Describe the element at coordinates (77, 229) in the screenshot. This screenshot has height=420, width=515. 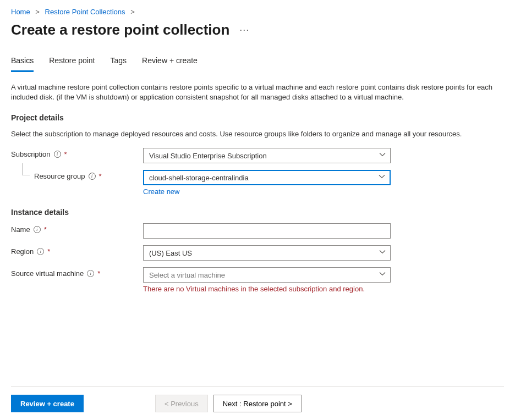
I see `label-name: Name i *` at that location.